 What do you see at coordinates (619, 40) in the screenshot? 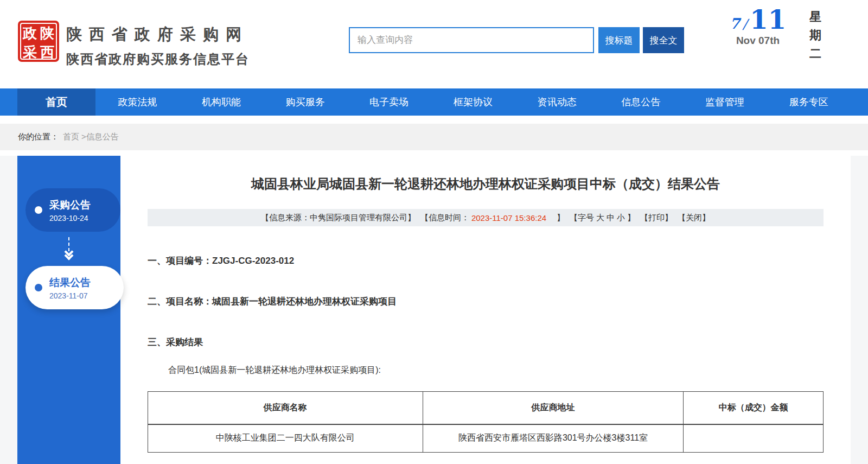
I see `search-title-button: 搜标题` at bounding box center [619, 40].